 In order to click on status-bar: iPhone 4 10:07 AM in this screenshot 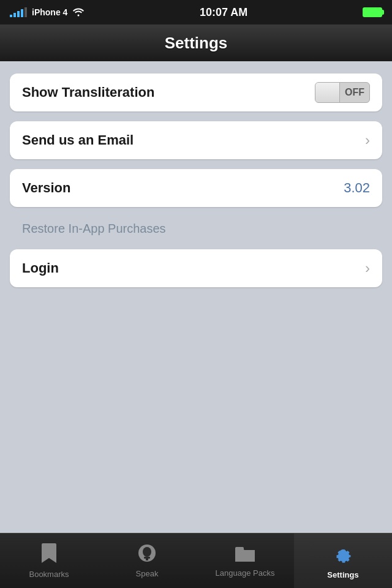, I will do `click(196, 12)`.